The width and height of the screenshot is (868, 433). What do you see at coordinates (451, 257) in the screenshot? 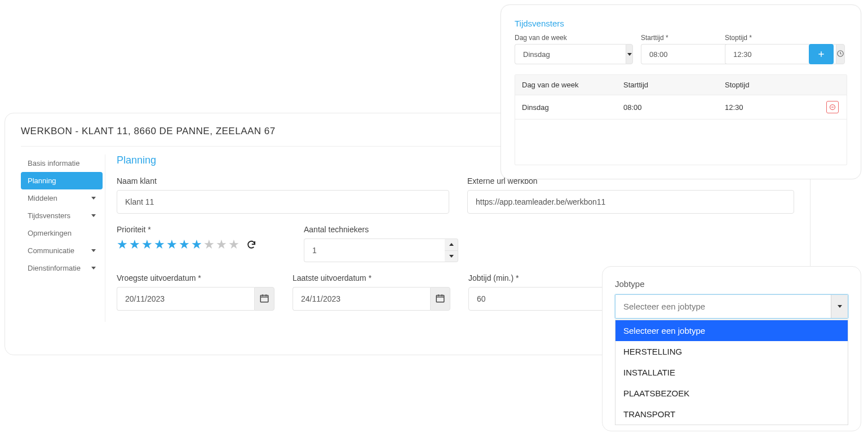
I see `stepper-down-button` at bounding box center [451, 257].